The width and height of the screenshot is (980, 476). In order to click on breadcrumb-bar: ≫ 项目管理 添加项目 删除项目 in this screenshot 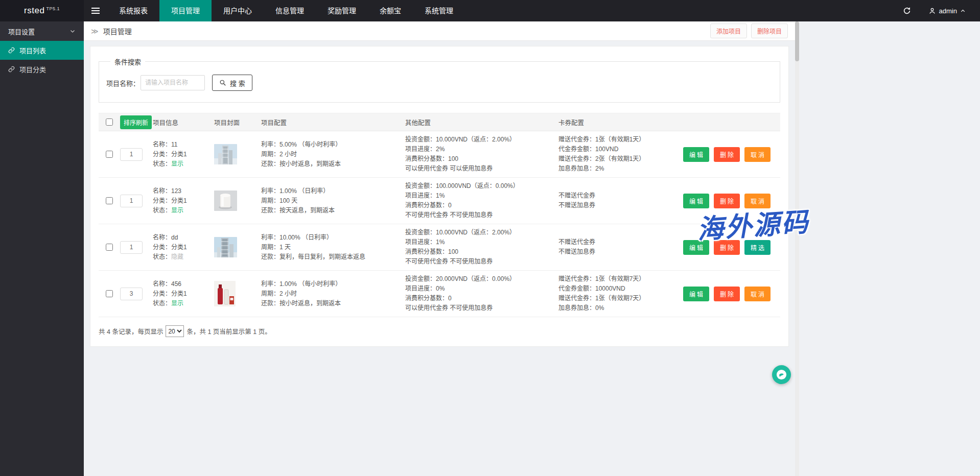, I will do `click(439, 31)`.